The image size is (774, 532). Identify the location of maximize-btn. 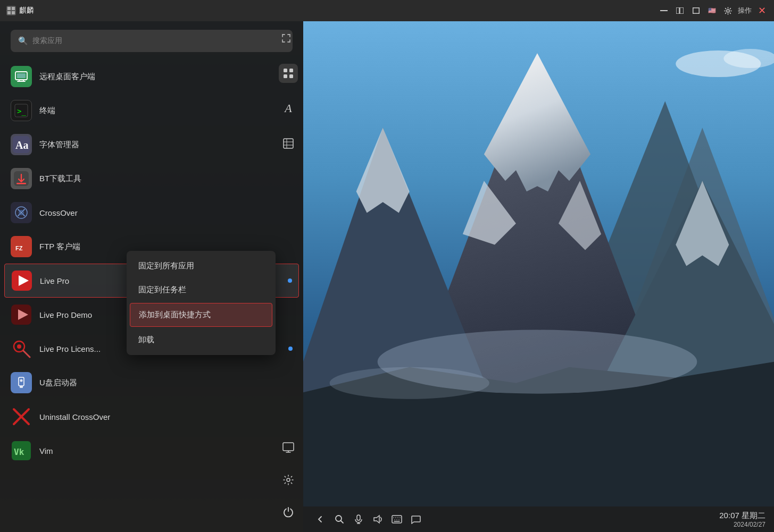
(696, 11).